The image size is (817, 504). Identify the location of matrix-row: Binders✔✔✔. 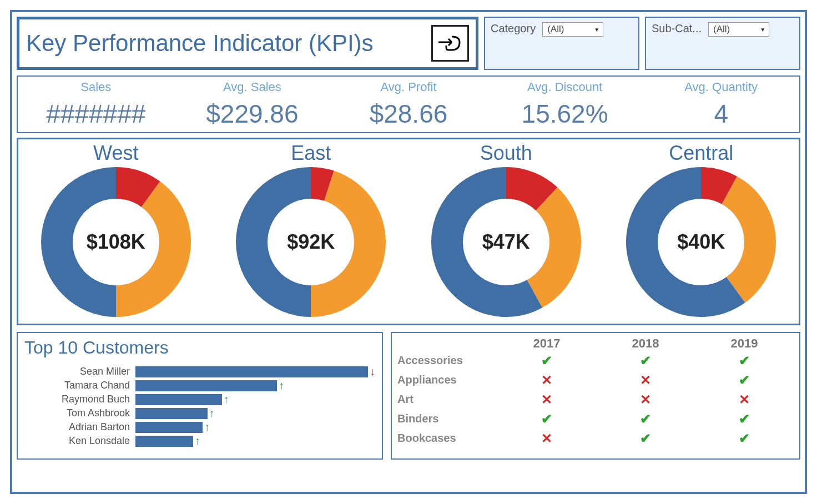
(596, 419).